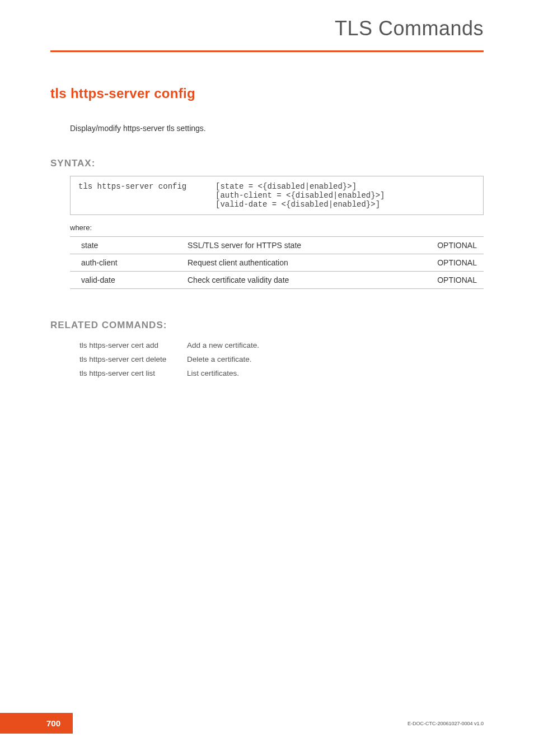 The height and width of the screenshot is (756, 534). Describe the element at coordinates (277, 128) in the screenshot. I see `command-description: Display/modify https-server tls settings…` at that location.